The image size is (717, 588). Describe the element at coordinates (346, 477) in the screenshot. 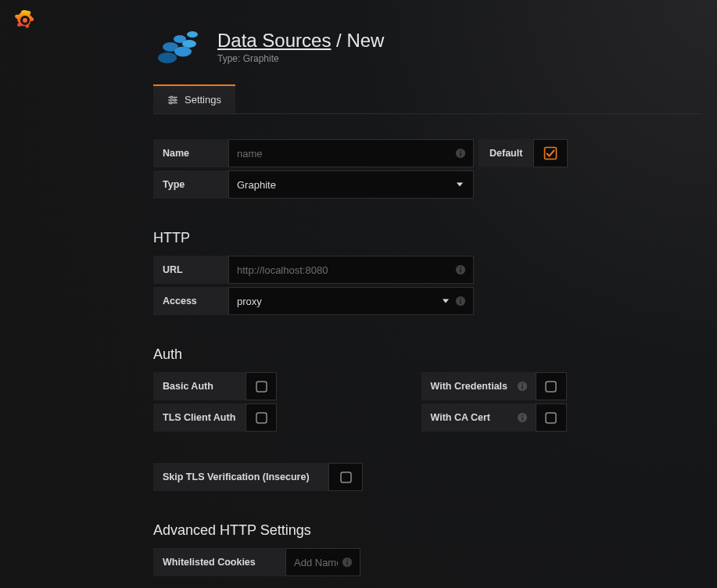

I see `skip-tls-checkbox` at that location.